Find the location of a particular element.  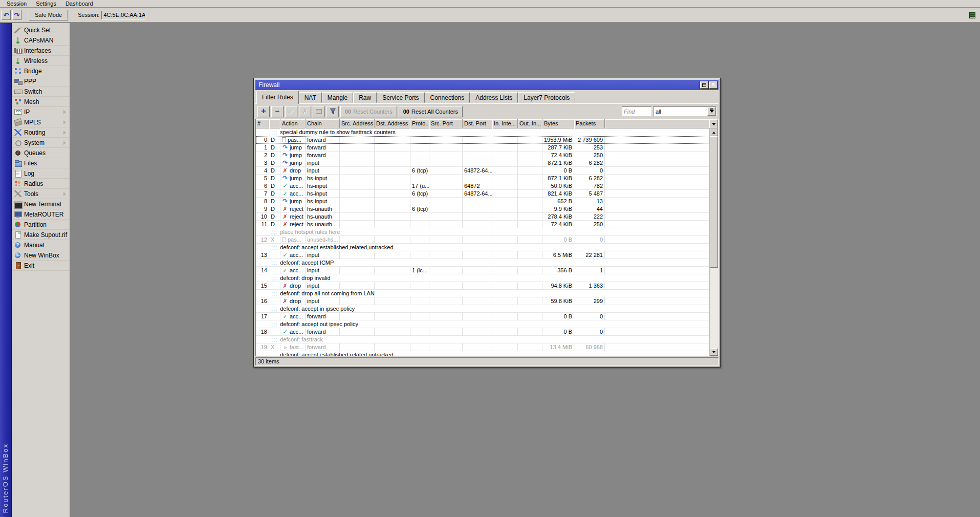

rule-row: 15✗dropinput94.8 KiB1 363 is located at coordinates (483, 286).